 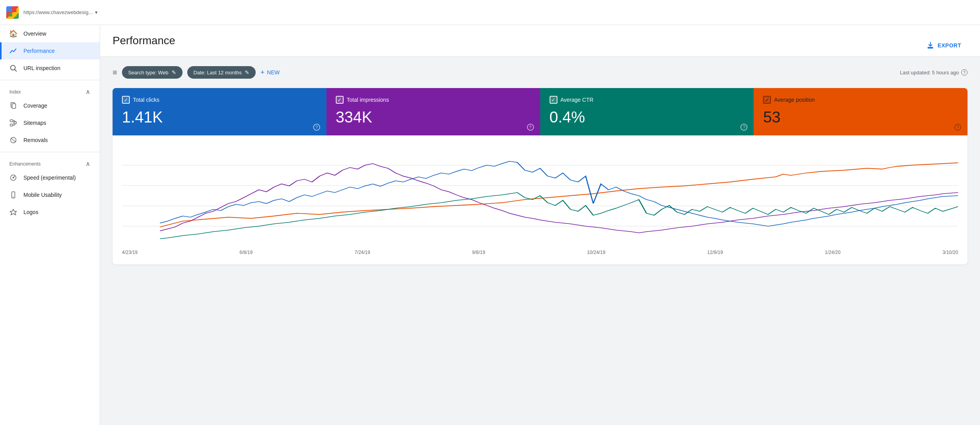 I want to click on page-title: Performance, so click(x=144, y=45).